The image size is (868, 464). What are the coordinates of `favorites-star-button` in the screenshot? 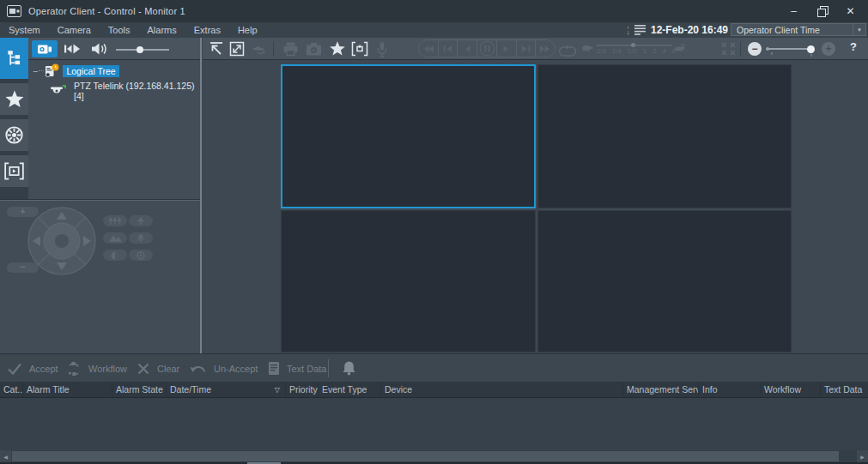 It's located at (337, 49).